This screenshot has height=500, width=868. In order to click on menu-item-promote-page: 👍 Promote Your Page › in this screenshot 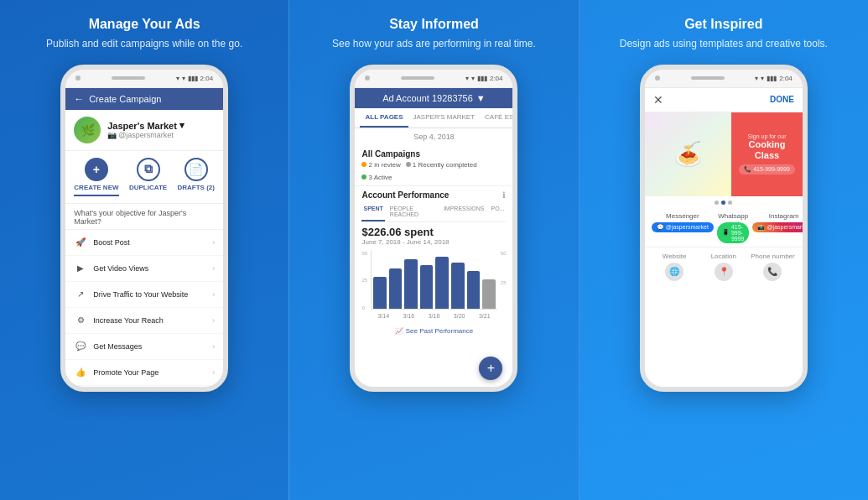, I will do `click(144, 372)`.